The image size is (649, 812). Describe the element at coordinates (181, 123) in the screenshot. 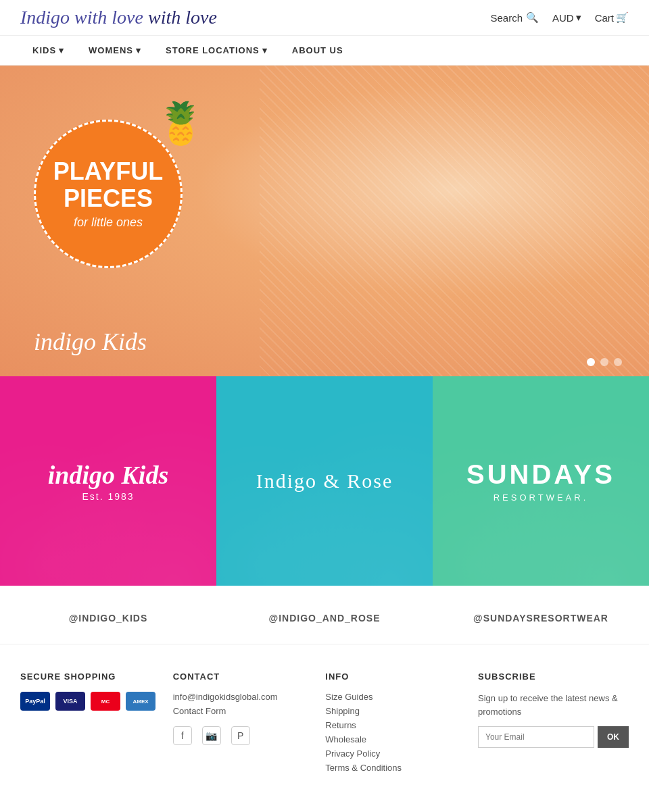

I see `pineapple-decoration: 🍍` at that location.